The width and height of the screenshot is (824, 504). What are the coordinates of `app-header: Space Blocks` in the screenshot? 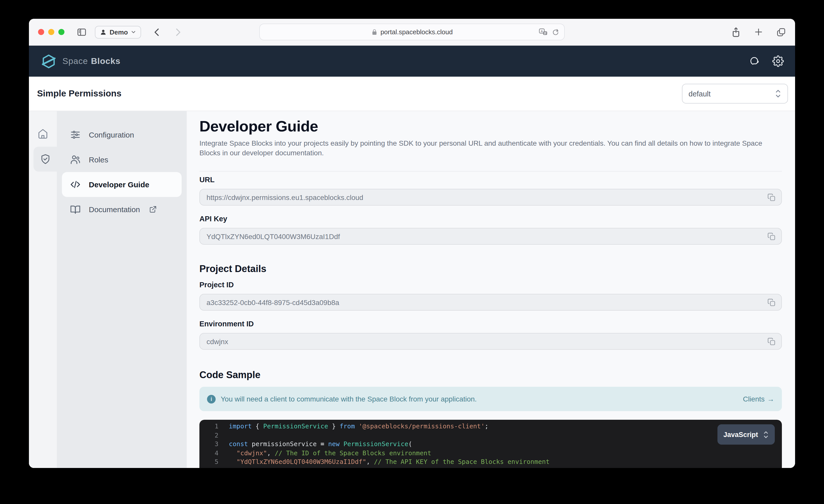 It's located at (412, 61).